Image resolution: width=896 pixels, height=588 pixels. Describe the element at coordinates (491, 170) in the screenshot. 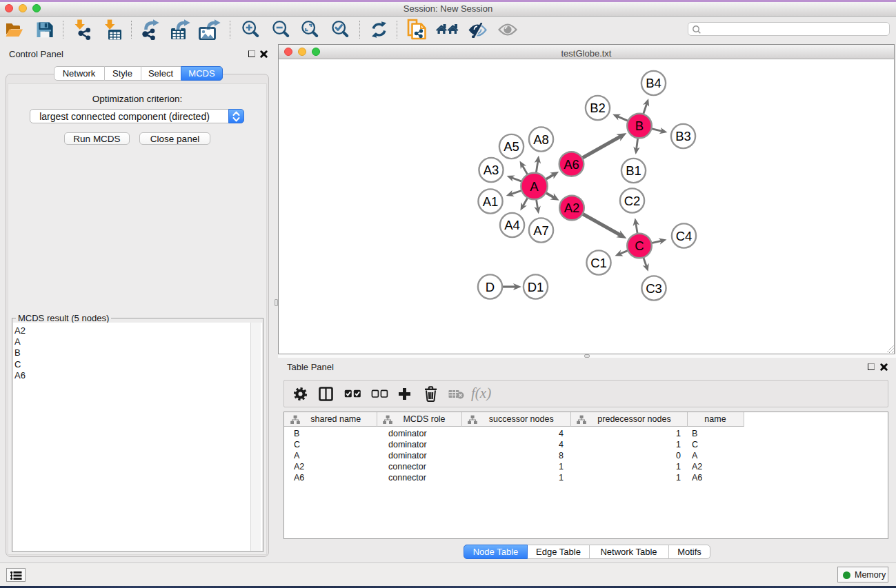

I see `svg-text: A3` at that location.